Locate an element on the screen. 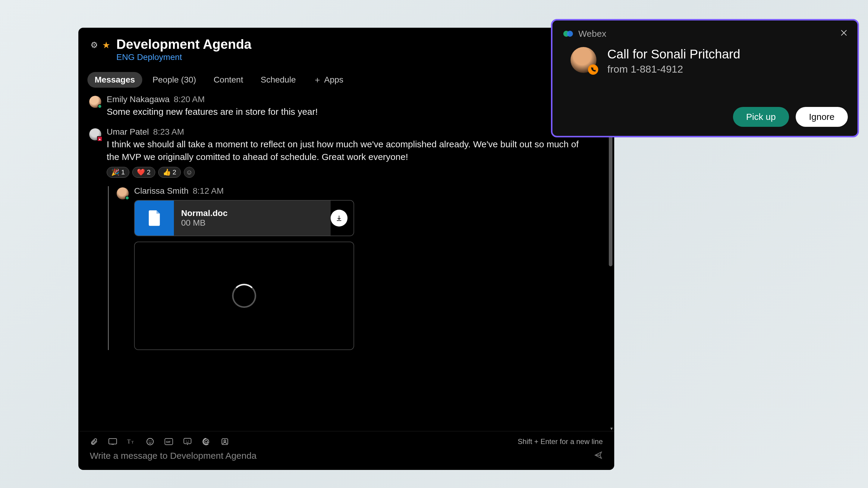  screen-capture-icon is located at coordinates (113, 442).